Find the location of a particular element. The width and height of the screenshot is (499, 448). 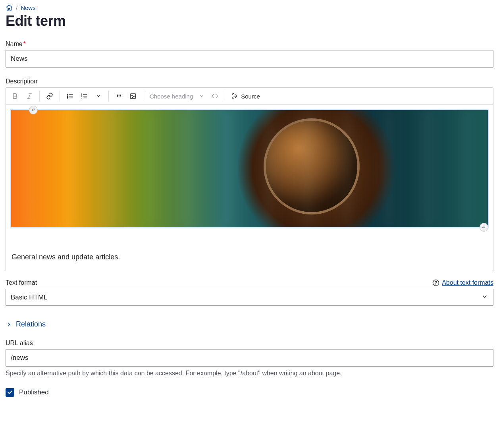

list-style-dropdown is located at coordinates (98, 96).